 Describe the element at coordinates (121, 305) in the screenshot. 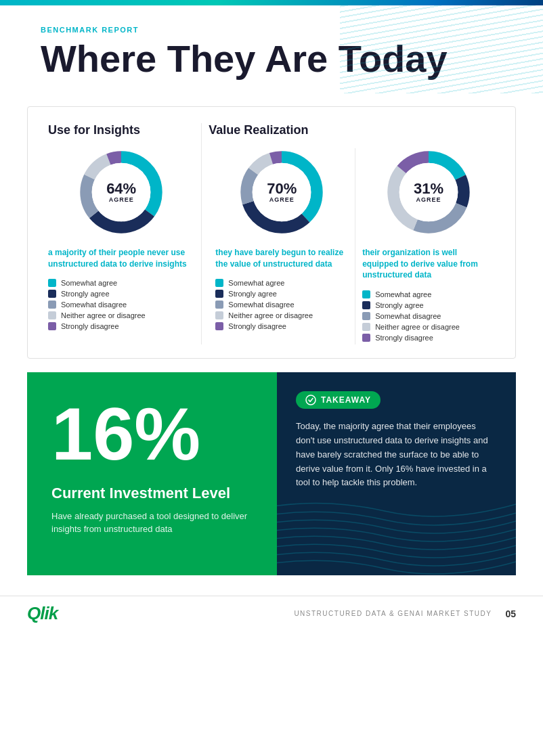

I see `use-insights-legend: Somewhat agree Strongly agree Somewhat d…` at that location.